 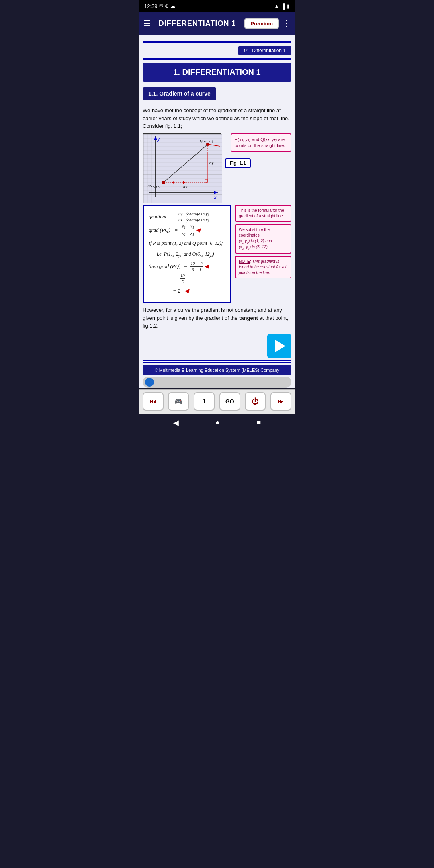 I want to click on header-right: Premium ⋮, so click(x=267, y=23).